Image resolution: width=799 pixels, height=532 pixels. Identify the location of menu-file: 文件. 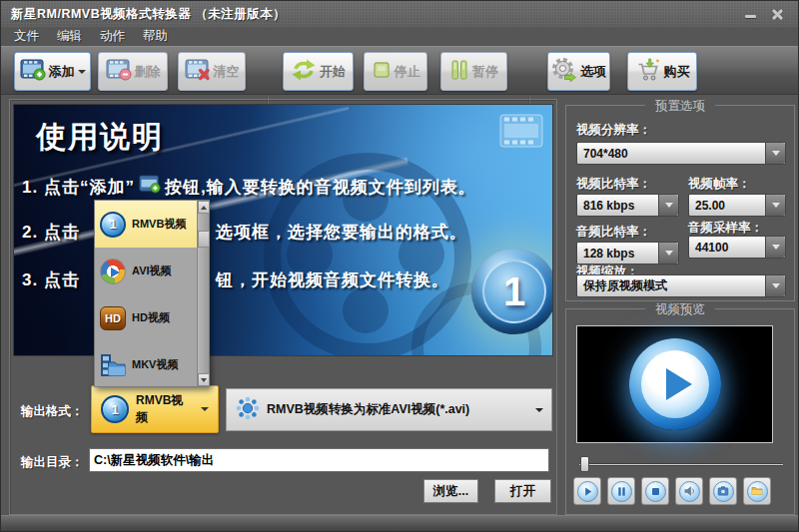
(26, 36).